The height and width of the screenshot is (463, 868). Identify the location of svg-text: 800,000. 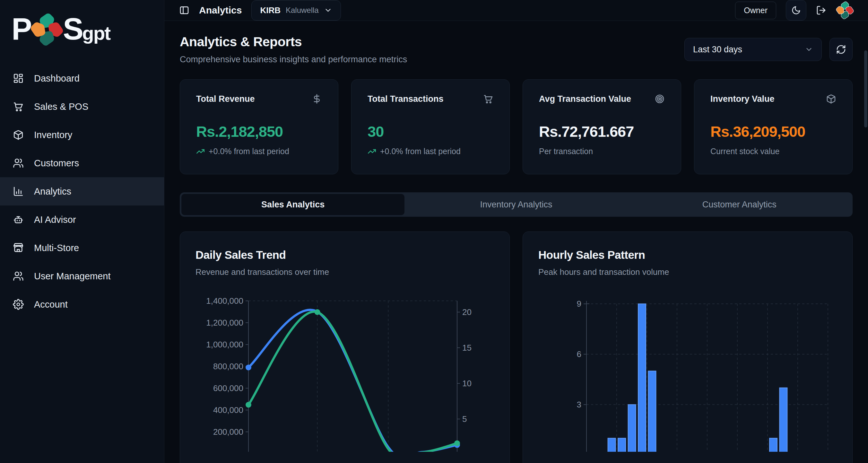
(228, 366).